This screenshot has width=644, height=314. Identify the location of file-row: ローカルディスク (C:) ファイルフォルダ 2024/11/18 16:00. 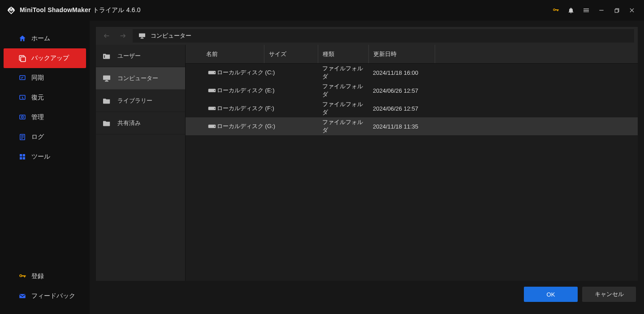
(411, 73).